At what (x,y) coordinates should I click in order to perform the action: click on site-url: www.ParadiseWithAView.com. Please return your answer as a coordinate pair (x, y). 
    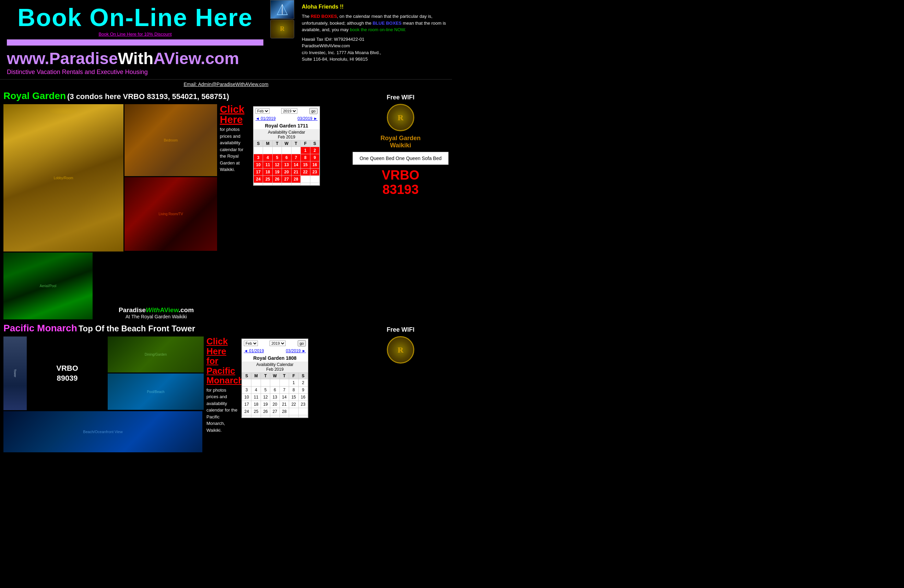
    Looking at the image, I should click on (135, 58).